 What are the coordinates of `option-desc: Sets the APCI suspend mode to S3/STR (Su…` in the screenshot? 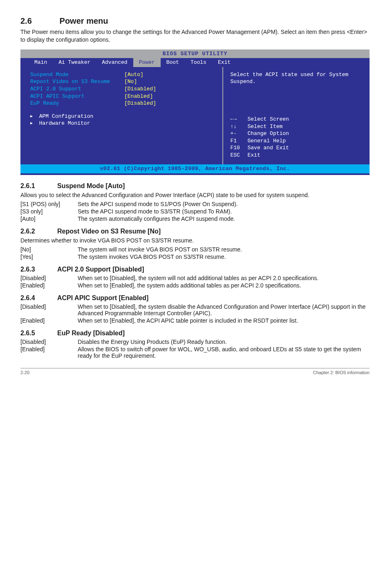 It's located at (224, 211).